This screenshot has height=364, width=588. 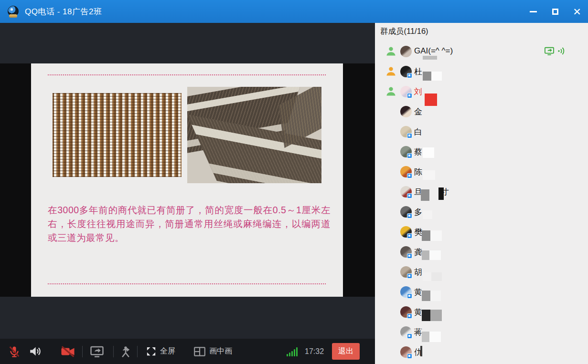 I want to click on slide-bottom-dotted-rule, so click(x=187, y=284).